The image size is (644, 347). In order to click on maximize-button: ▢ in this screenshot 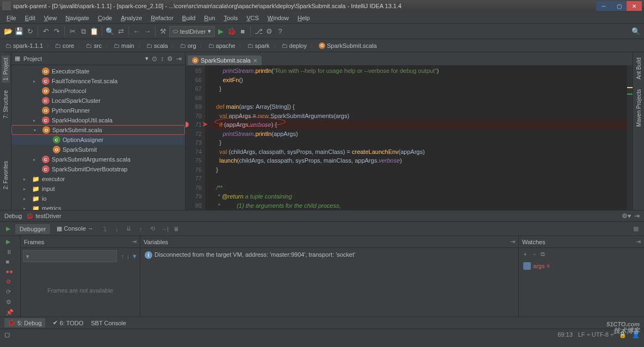, I will do `click(619, 6)`.